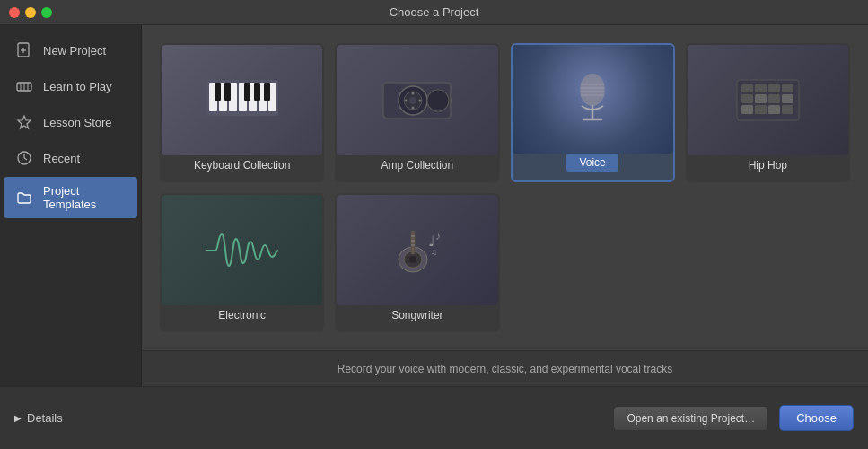  Describe the element at coordinates (45, 418) in the screenshot. I see `details-label: Details` at that location.